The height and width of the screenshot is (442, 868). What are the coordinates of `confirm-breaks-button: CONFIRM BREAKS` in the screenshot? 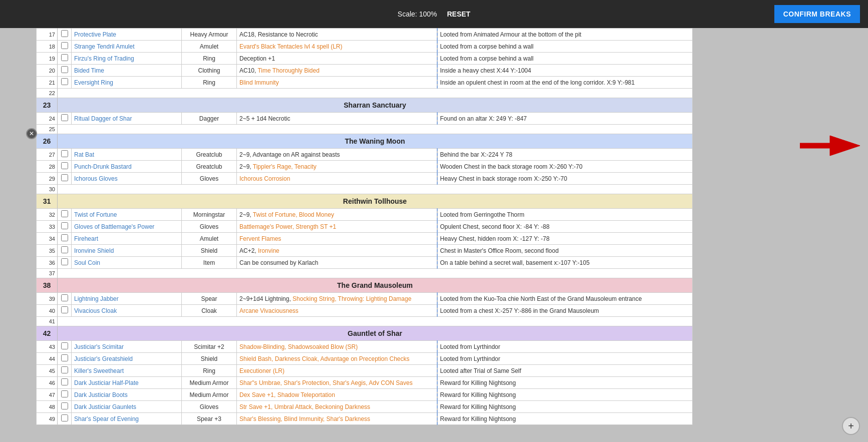 It's located at (817, 14).